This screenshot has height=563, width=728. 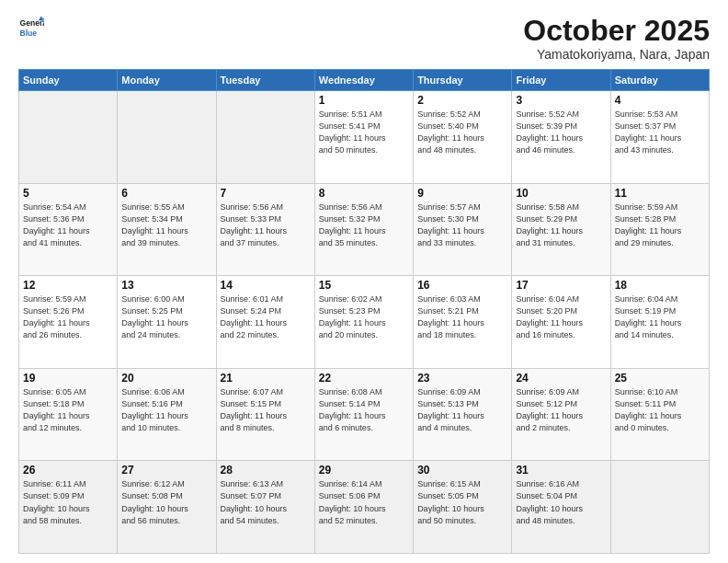 What do you see at coordinates (462, 317) in the screenshot?
I see `day-info: Sunrise: 6:03 AMSunset: 5:21 PMDaylight:…` at bounding box center [462, 317].